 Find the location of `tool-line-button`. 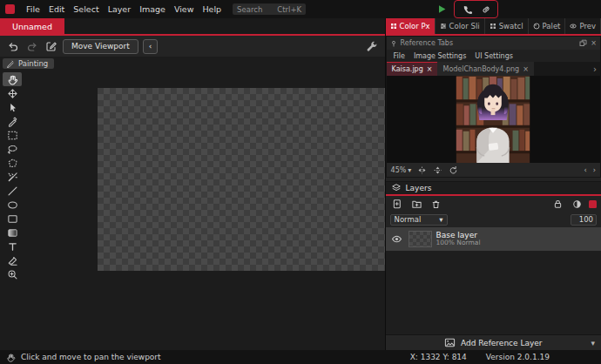

tool-line-button is located at coordinates (12, 191).